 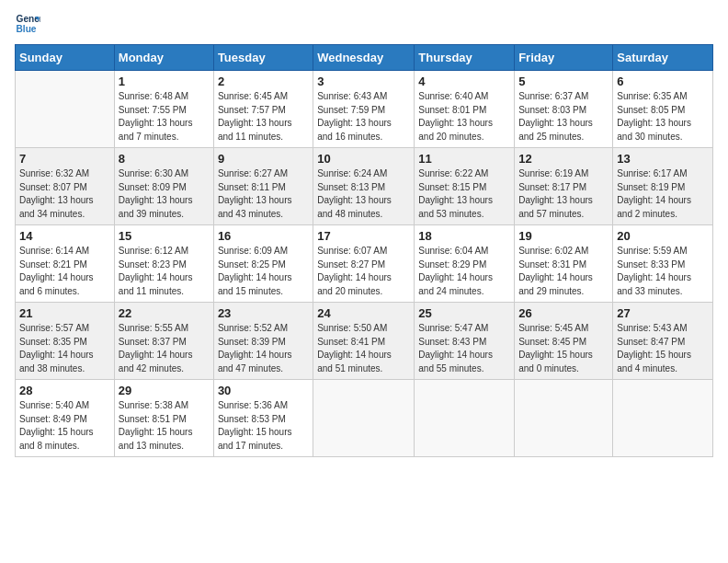 I want to click on calendar-cell: 5Sunrise: 6:37 AMSunset: 8:03 PMDaylight…, so click(x=564, y=109).